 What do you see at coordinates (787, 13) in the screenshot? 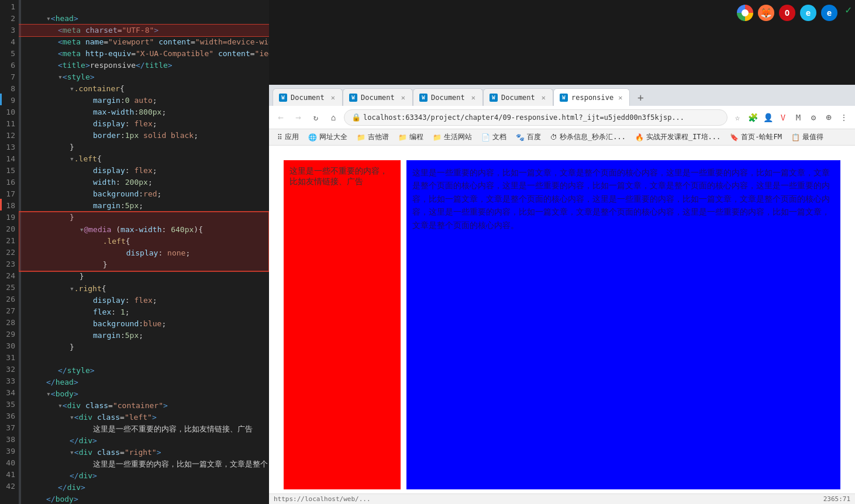
I see `browser-logos: 🦊 O e e` at bounding box center [787, 13].